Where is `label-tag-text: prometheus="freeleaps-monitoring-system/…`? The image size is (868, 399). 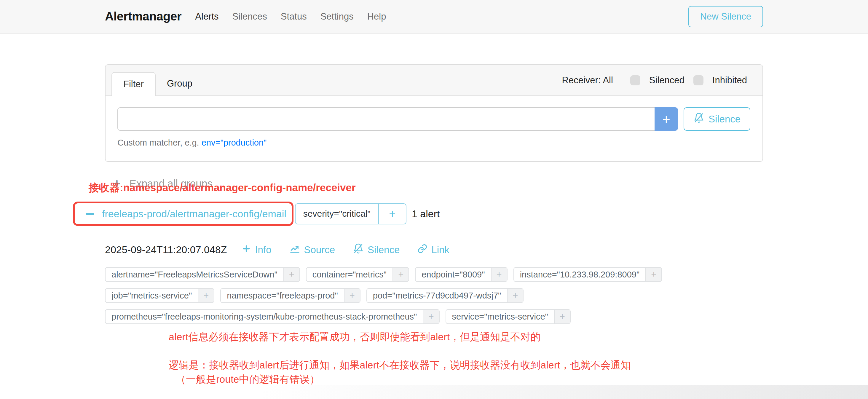
label-tag-text: prometheus="freeleaps-monitoring-system/… is located at coordinates (264, 317).